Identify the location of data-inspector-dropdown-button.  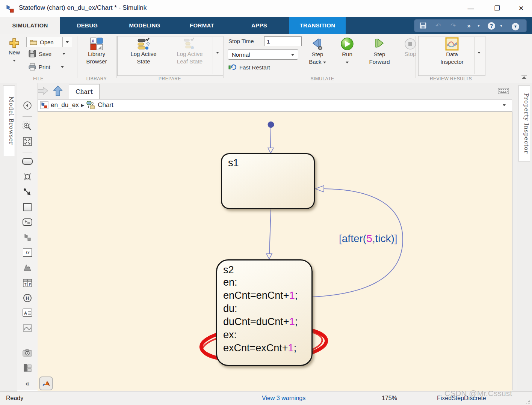
(479, 53).